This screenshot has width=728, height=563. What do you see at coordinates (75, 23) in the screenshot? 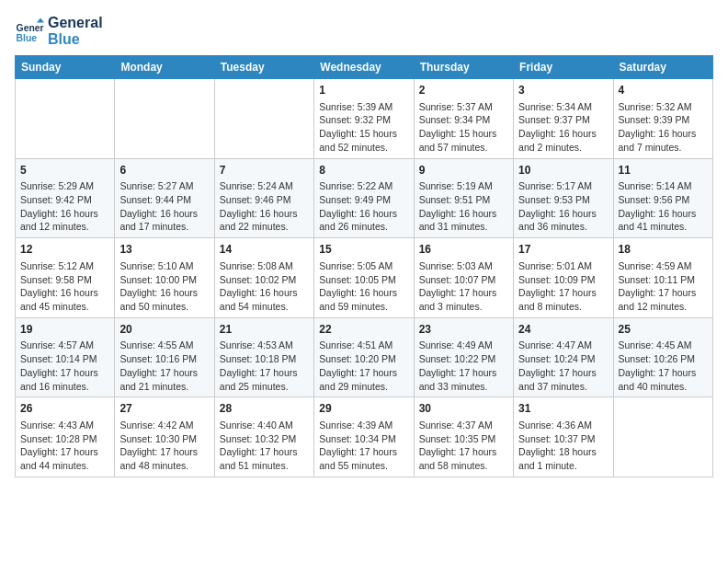
I see `logo-line1: General` at bounding box center [75, 23].